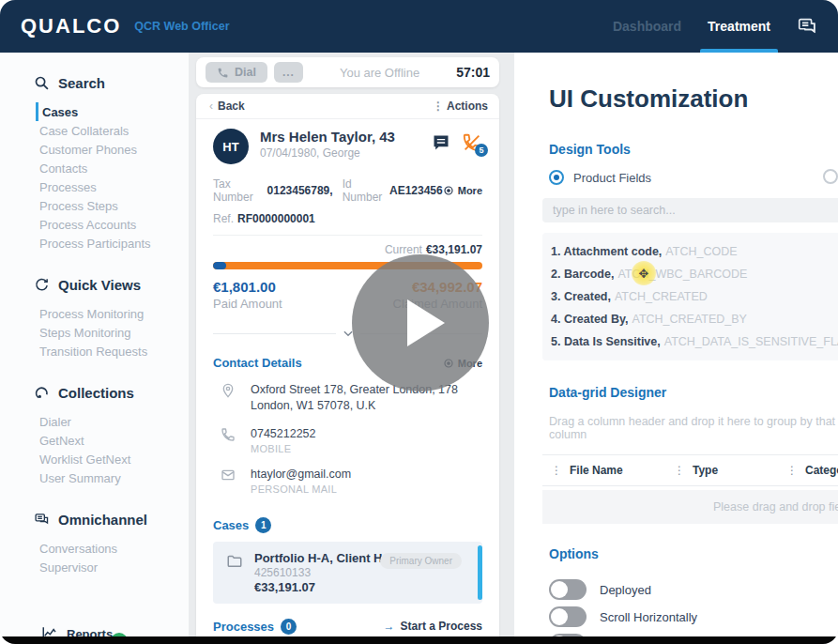  What do you see at coordinates (248, 287) in the screenshot?
I see `paid-amount-value: €1,801.00` at bounding box center [248, 287].